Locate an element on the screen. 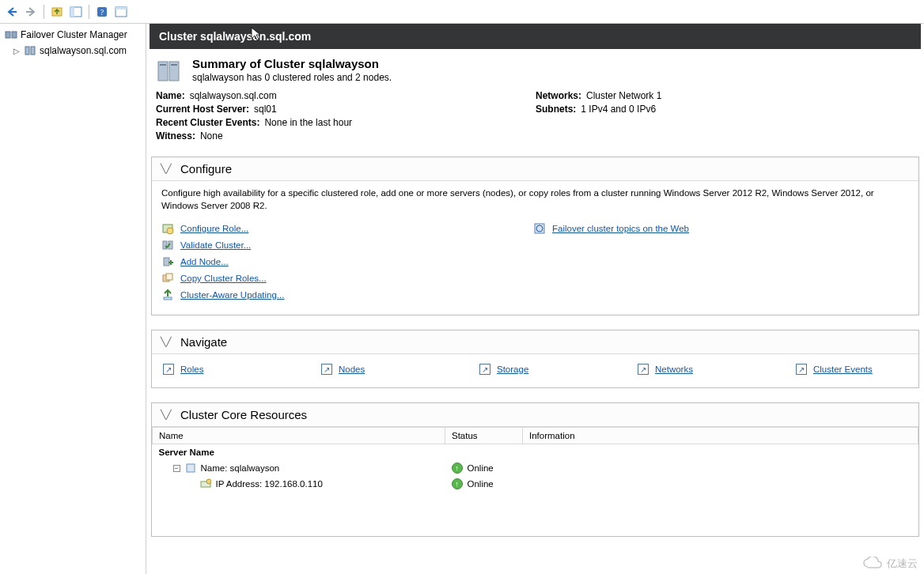 The height and width of the screenshot is (574, 924). prop-witness-label: Witness: is located at coordinates (176, 136).